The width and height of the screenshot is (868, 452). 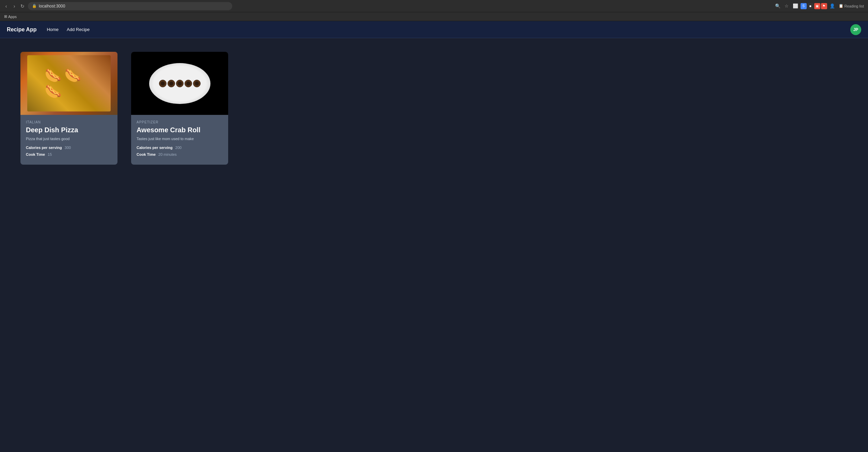 I want to click on cook-time-value-sushi: 20 minutes, so click(x=168, y=154).